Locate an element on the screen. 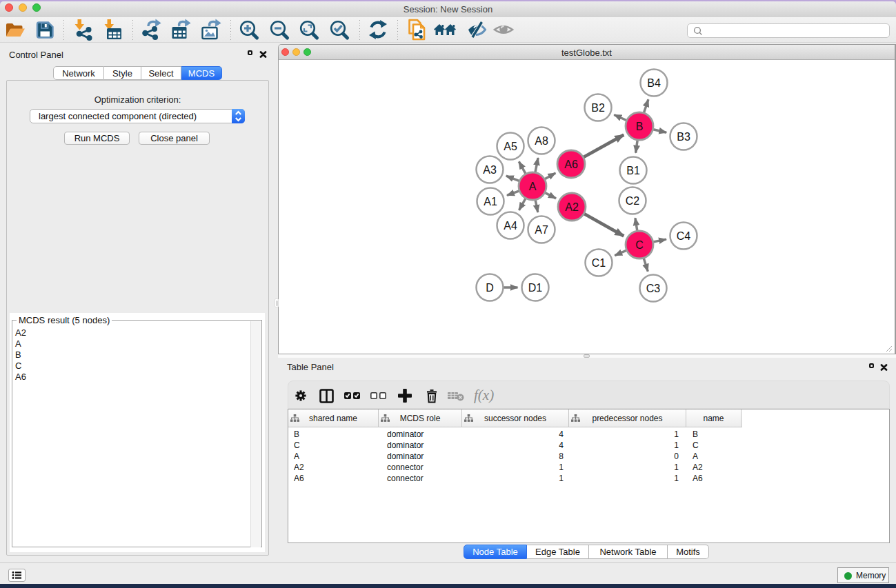 The height and width of the screenshot is (588, 896). svg-text: D1 is located at coordinates (535, 288).